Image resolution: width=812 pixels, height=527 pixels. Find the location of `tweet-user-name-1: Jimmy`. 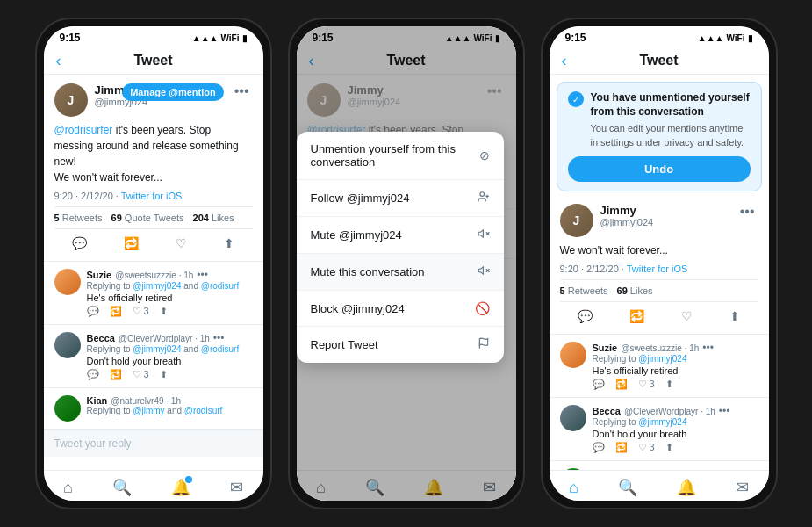

tweet-user-name-1: Jimmy is located at coordinates (105, 90).